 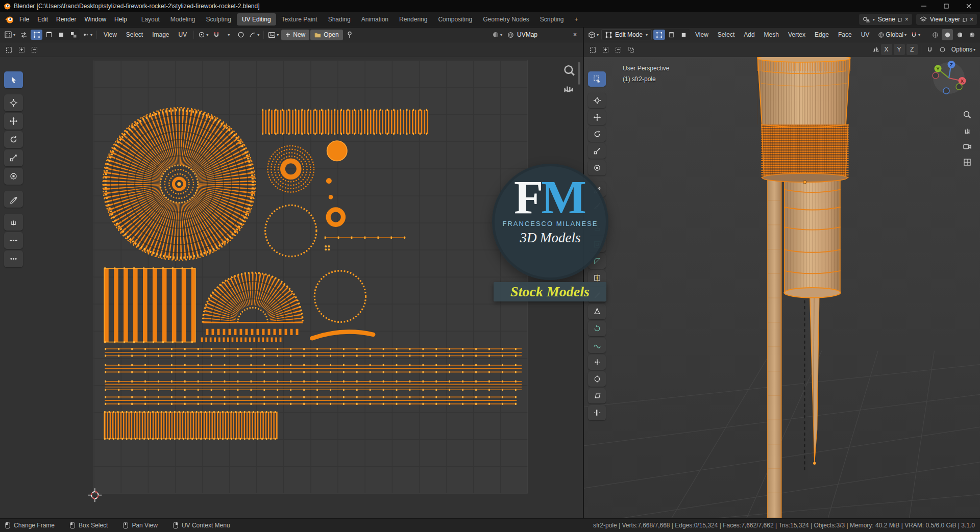 I want to click on select-mode-extend-button-3d, so click(x=605, y=49).